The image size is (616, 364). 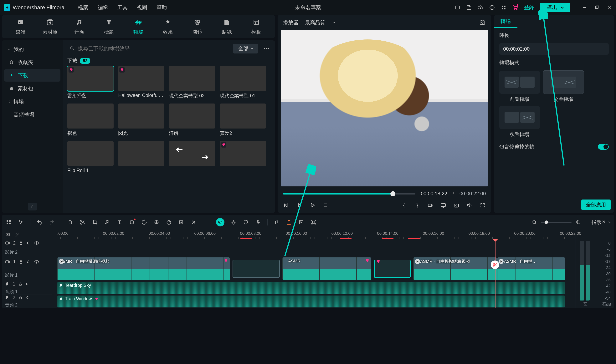 I want to click on zoom-slider, so click(x=556, y=222).